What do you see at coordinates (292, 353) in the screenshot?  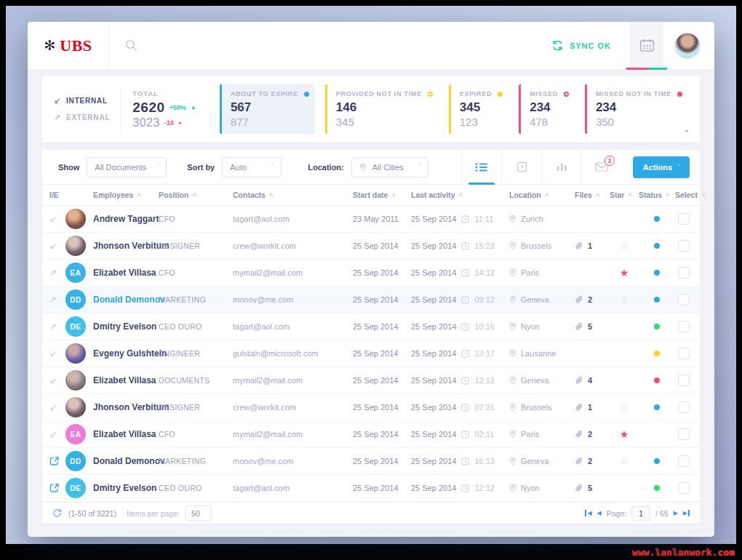 I see `contact-email: gulstain@microsoft.com` at bounding box center [292, 353].